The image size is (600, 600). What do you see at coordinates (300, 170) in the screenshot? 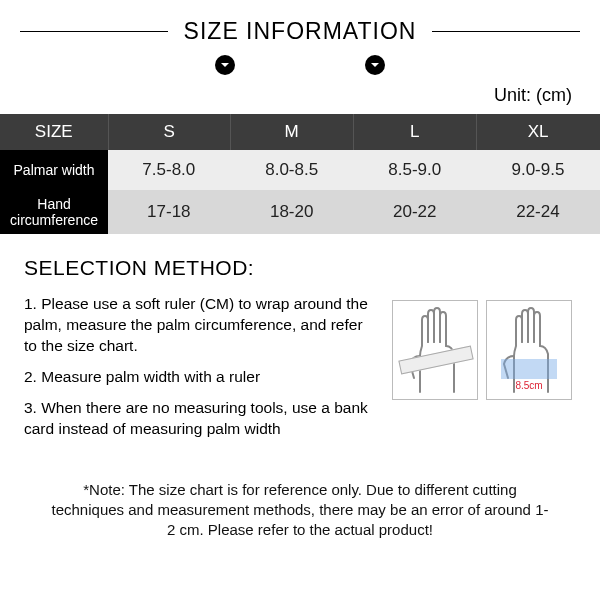
I see `table-row: Palmar width 7.5-8.0 8.0-8.5 8.5-9.0 9.0…` at bounding box center [300, 170].